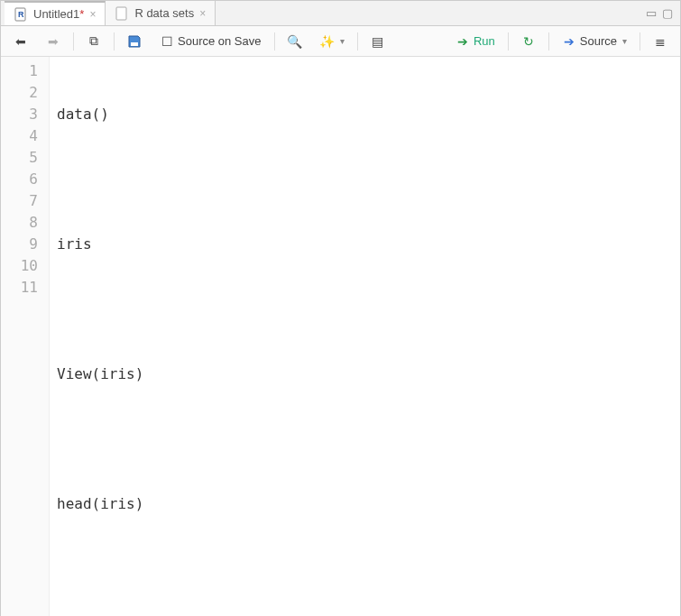  What do you see at coordinates (378, 41) in the screenshot?
I see `notebook-icon: ▤` at bounding box center [378, 41].